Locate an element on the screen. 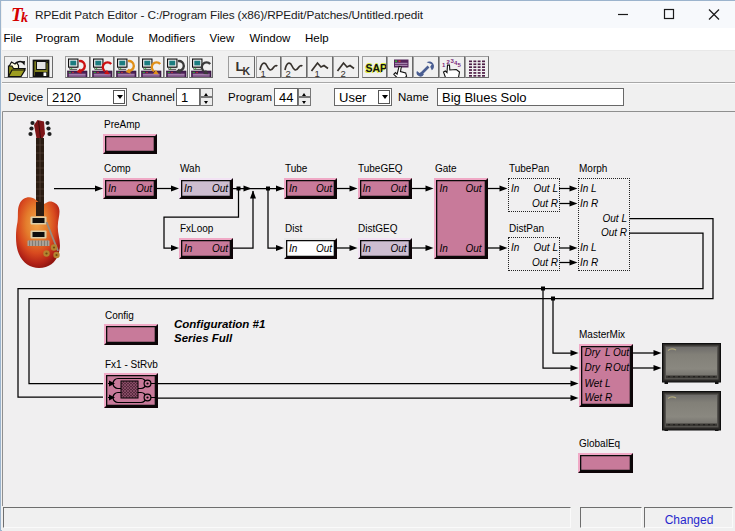  svg-text: 5 is located at coordinates (459, 65).